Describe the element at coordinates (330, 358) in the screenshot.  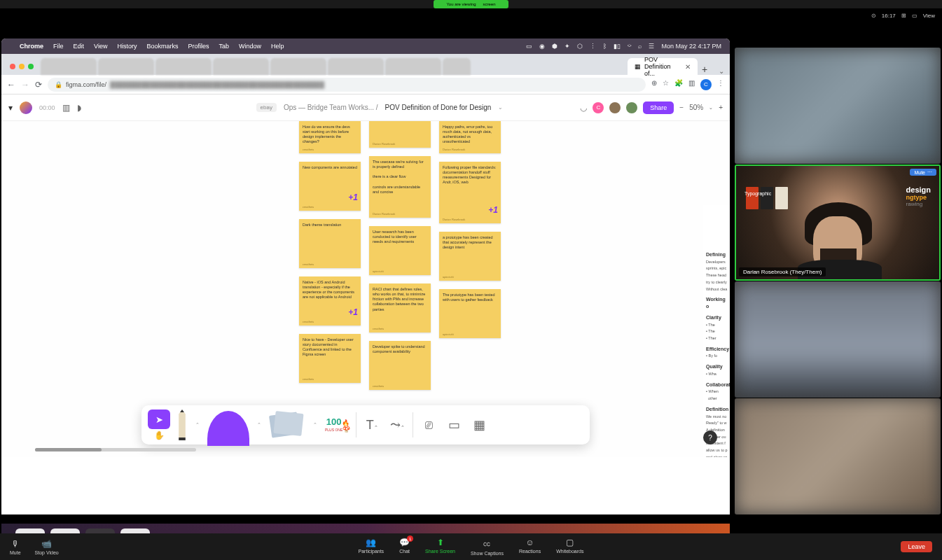
I see `sticky-note: Nice to have - Developer user story docu…` at that location.